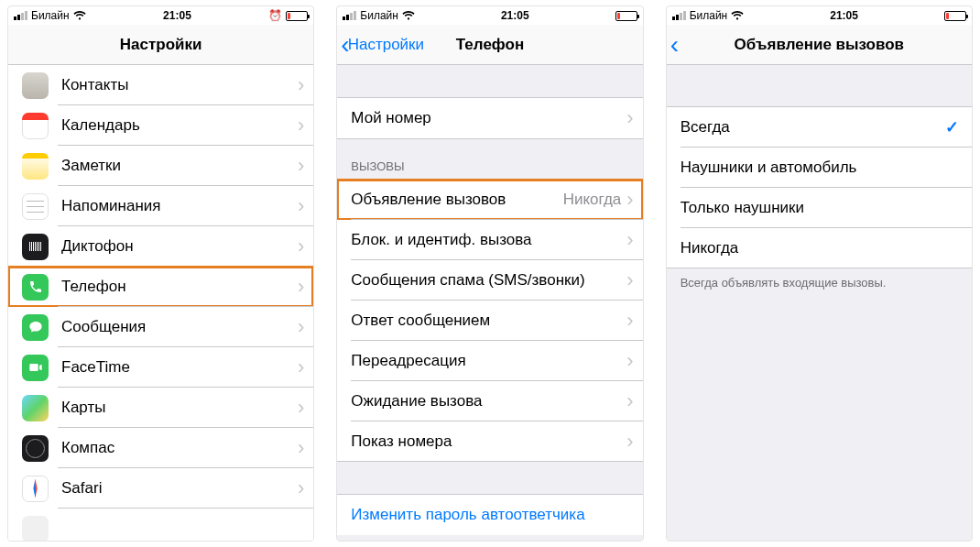  I want to click on row-label: FaceTime, so click(180, 367).